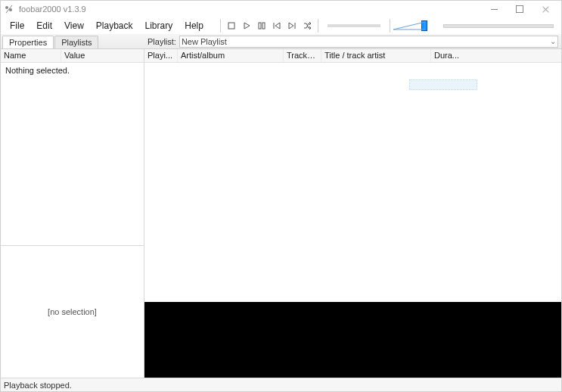 The width and height of the screenshot is (562, 392). Describe the element at coordinates (520, 9) in the screenshot. I see `window-controls` at that location.